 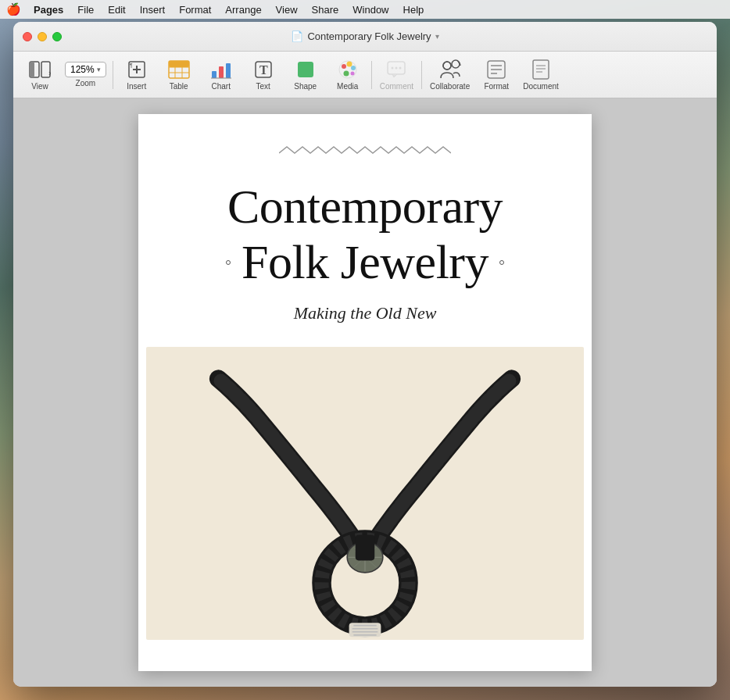 What do you see at coordinates (179, 70) in the screenshot?
I see `table-icon` at bounding box center [179, 70].